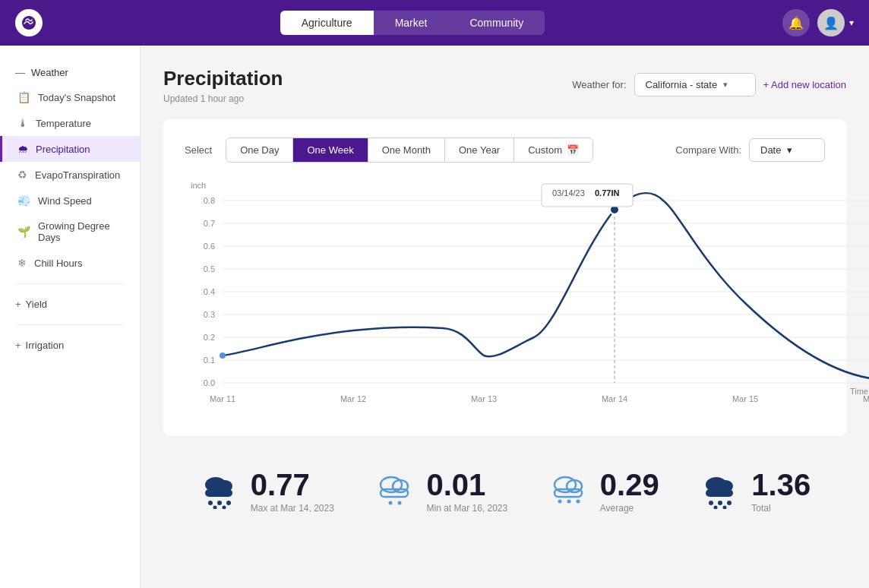  Describe the element at coordinates (630, 485) in the screenshot. I see `stat-avg-value: 0.29` at that location.